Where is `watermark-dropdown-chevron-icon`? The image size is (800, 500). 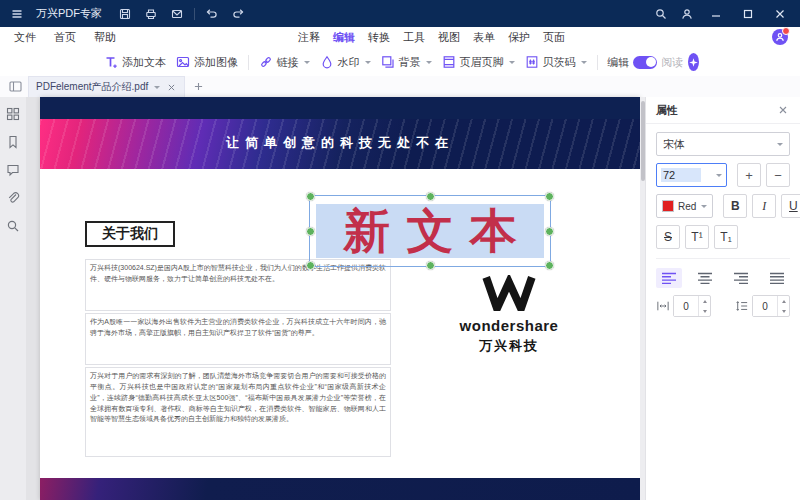 watermark-dropdown-chevron-icon is located at coordinates (368, 62).